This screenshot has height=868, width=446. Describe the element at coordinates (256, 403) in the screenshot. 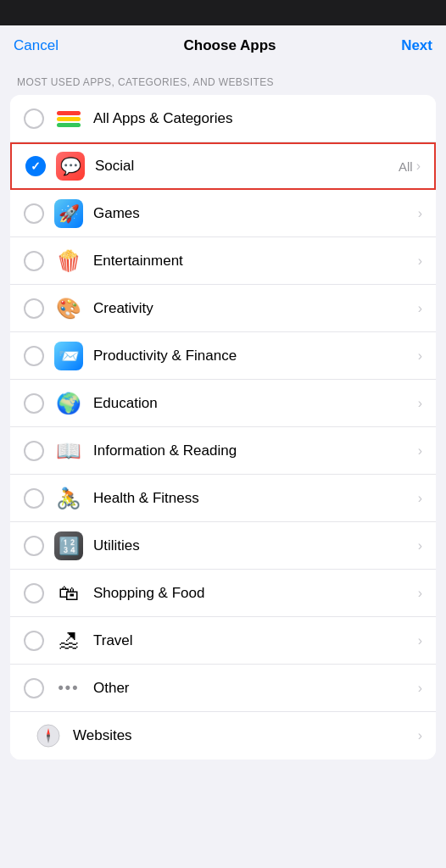

I see `label-education: Education` at that location.